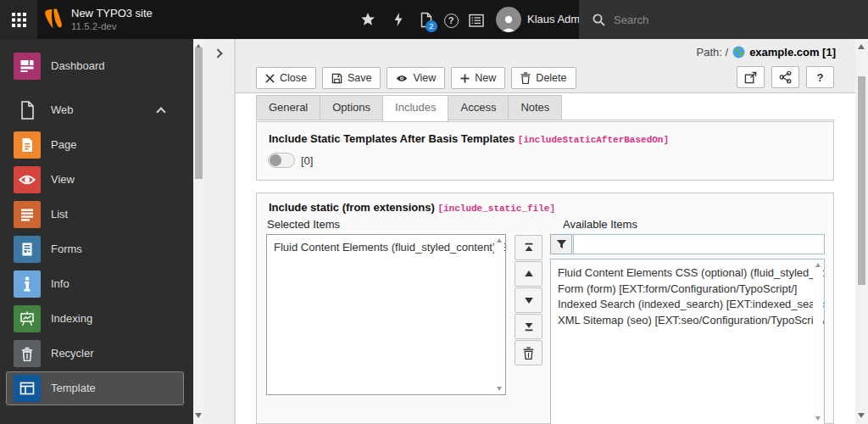 This screenshot has width=868, height=424. What do you see at coordinates (220, 232) in the screenshot?
I see `navigation-expand-strip` at bounding box center [220, 232].